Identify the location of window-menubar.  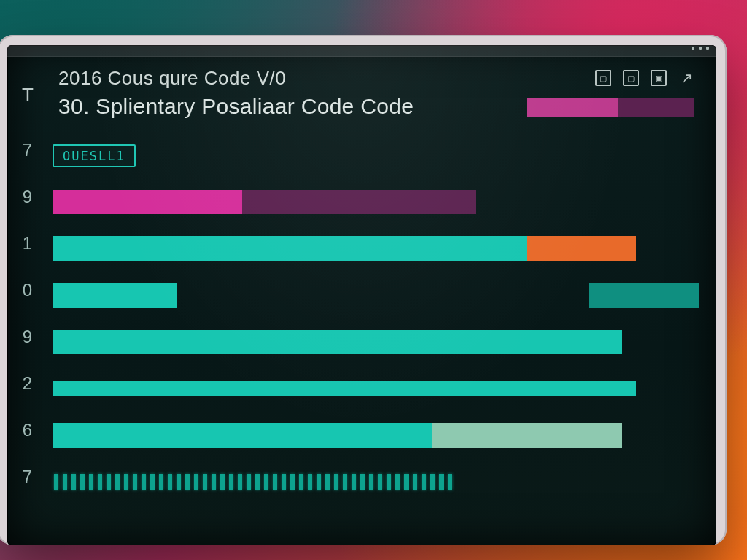
(362, 51).